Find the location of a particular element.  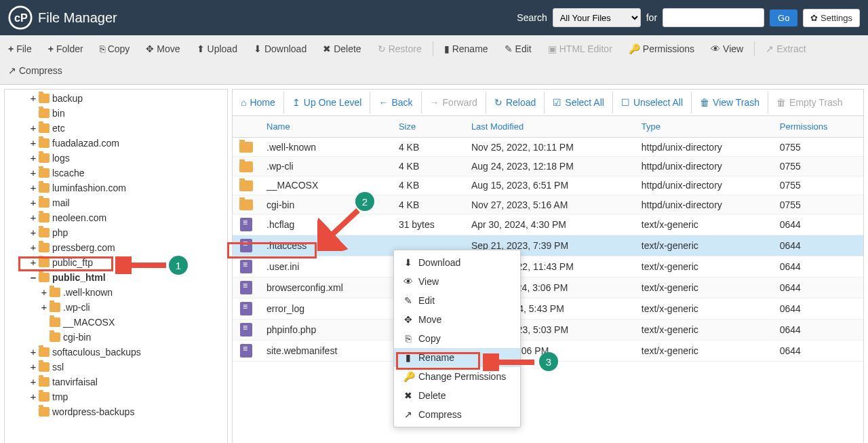

tree-folder-wordpress-backups: wordpress-backups is located at coordinates (116, 412).